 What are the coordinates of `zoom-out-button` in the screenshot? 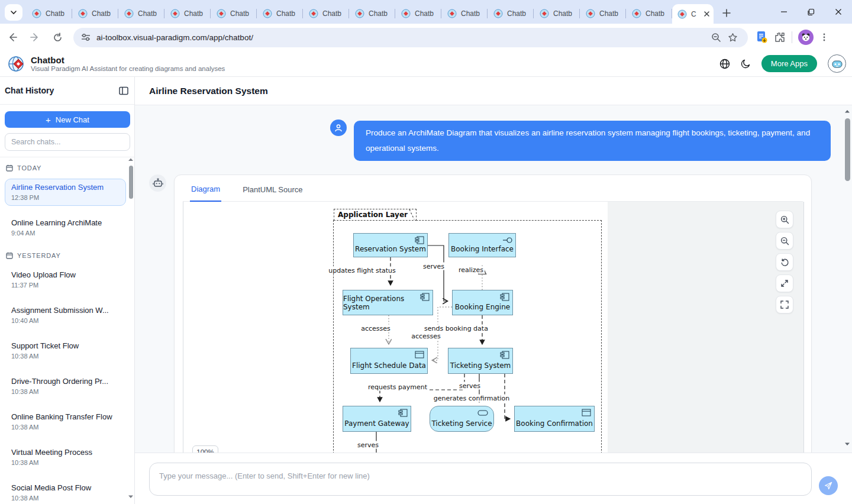 It's located at (785, 241).